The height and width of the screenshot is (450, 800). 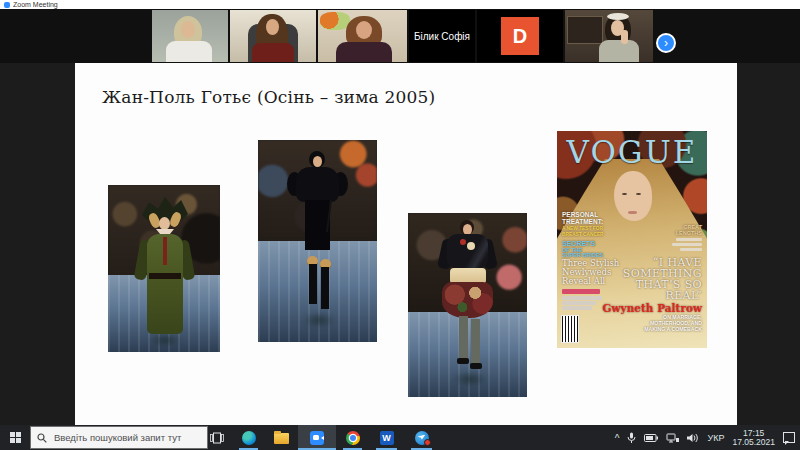 What do you see at coordinates (282, 438) in the screenshot?
I see `file-explorer-button` at bounding box center [282, 438].